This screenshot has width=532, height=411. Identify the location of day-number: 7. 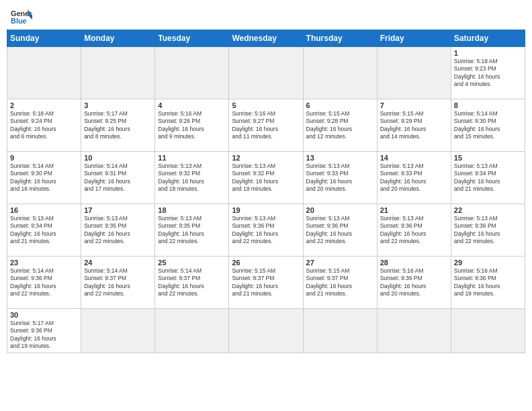
(414, 105).